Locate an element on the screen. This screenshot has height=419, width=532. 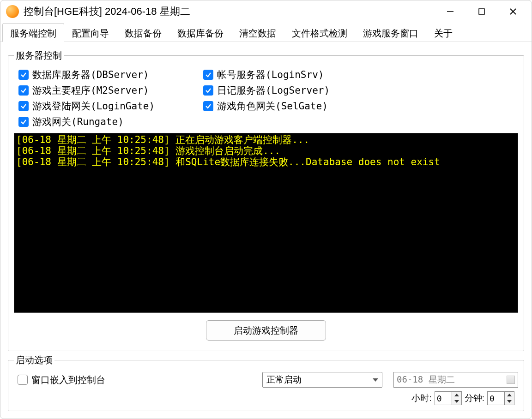
check-m2server: 游戏主要程序(M2Server) is located at coordinates (111, 90).